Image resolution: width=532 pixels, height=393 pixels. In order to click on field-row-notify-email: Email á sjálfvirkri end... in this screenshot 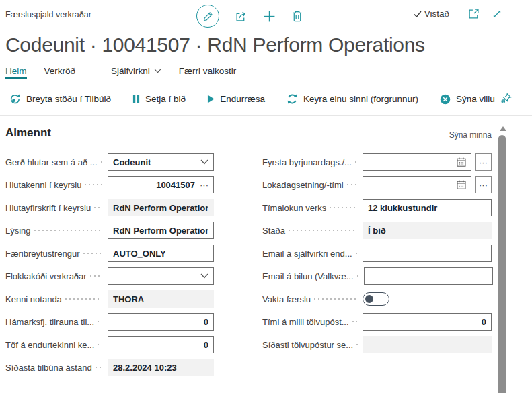, I will do `click(377, 253)`.